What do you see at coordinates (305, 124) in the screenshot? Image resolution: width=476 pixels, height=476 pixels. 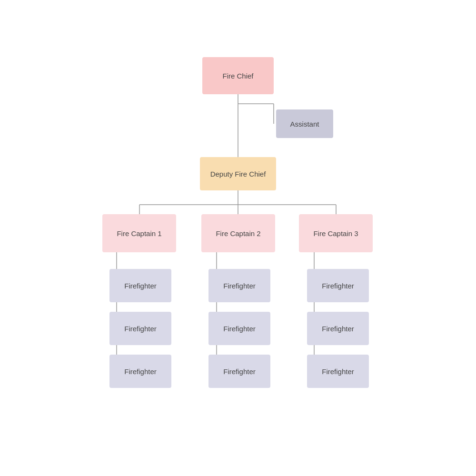 I see `assistant-label: Assistant` at bounding box center [305, 124].